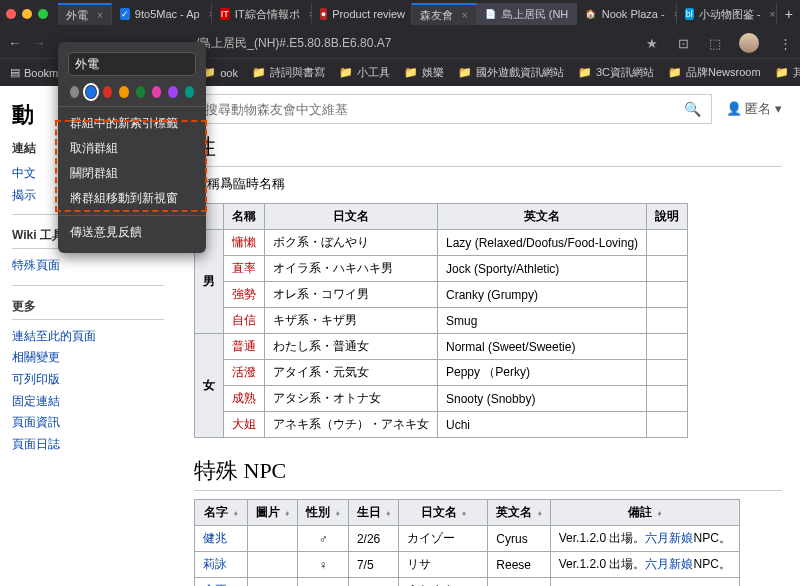 The image size is (800, 586). What do you see at coordinates (39, 43) in the screenshot?
I see `forward-button: →` at bounding box center [39, 43].